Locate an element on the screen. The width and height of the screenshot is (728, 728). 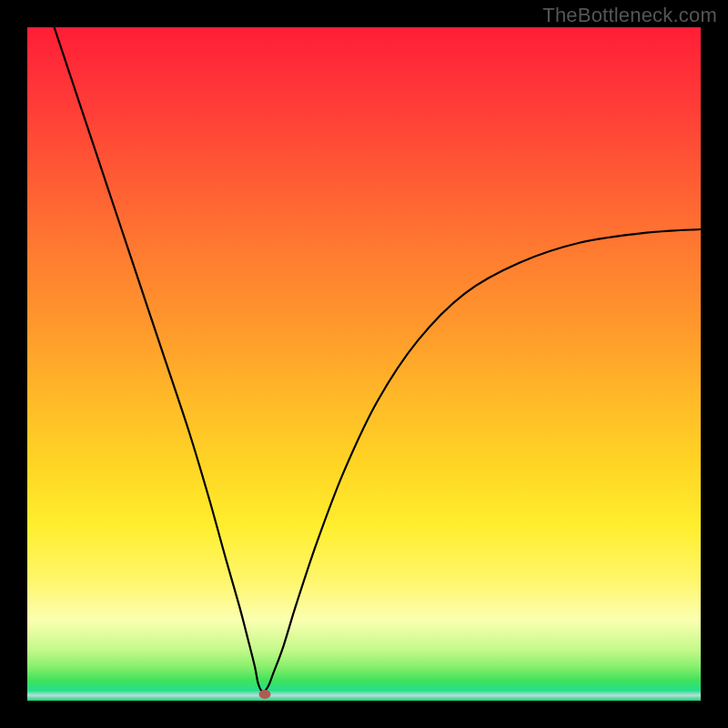
optimum-marker is located at coordinates (266, 694).